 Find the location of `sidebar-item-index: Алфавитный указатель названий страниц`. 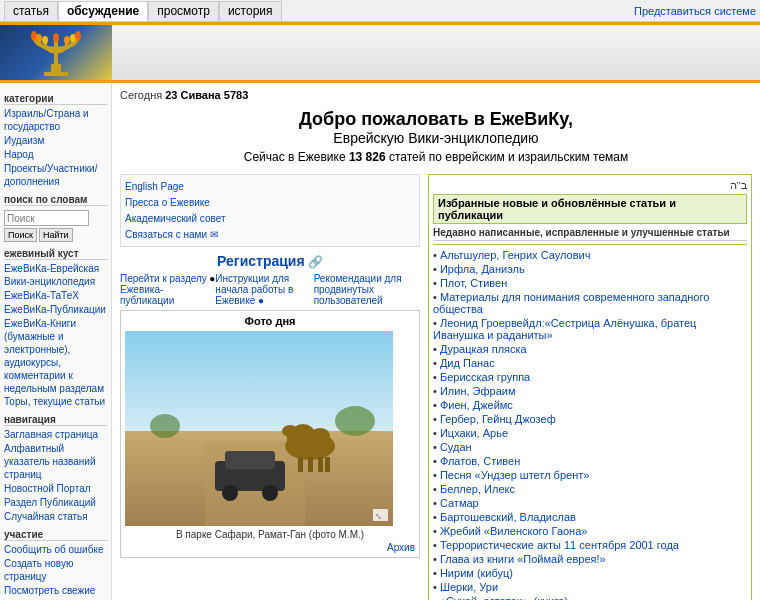

sidebar-item-index: Алфавитный указатель названий страниц is located at coordinates (56, 462).